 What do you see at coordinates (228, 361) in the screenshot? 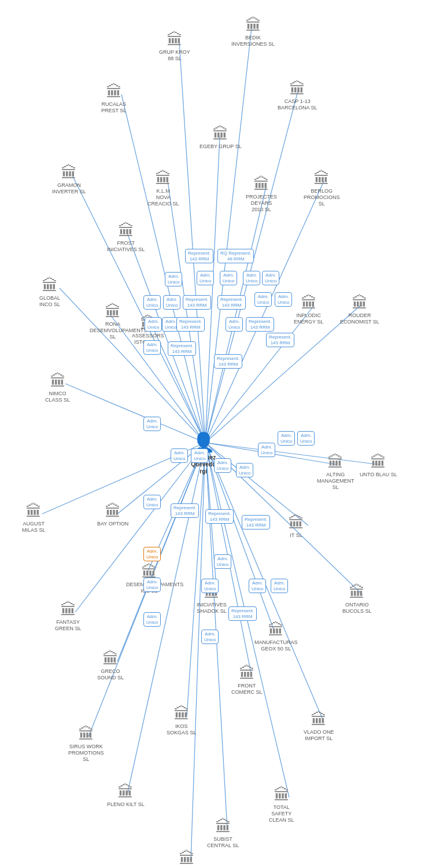
I see `role-badge-21: Represent.143 RRM` at bounding box center [228, 361].